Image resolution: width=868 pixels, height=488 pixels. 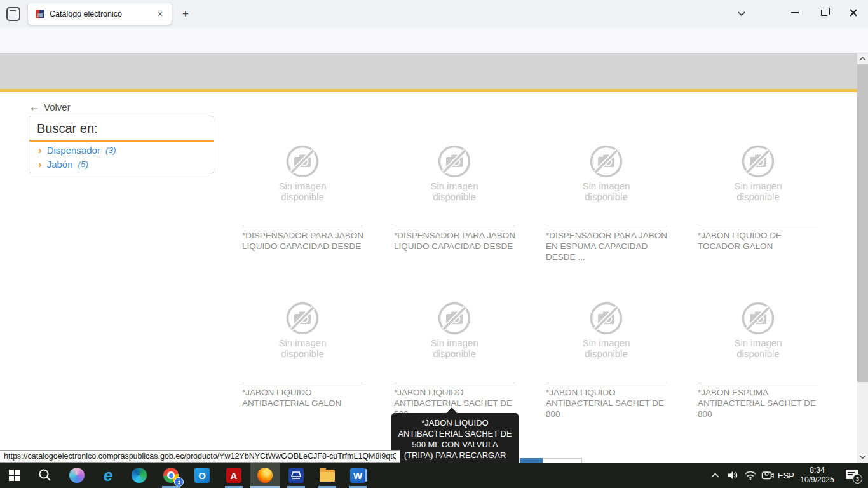 I want to click on windows-taskbar: e O A W, so click(x=434, y=475).